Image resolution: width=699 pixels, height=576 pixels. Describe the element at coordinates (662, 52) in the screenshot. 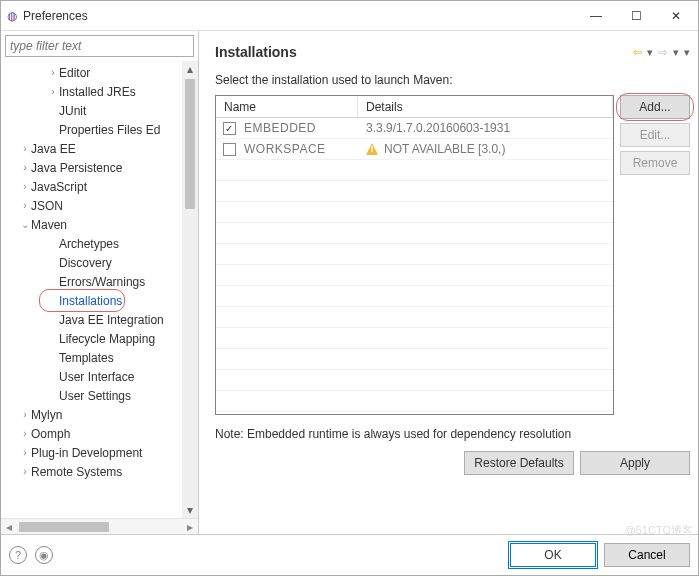

I see `forward-icon: ⇨` at that location.